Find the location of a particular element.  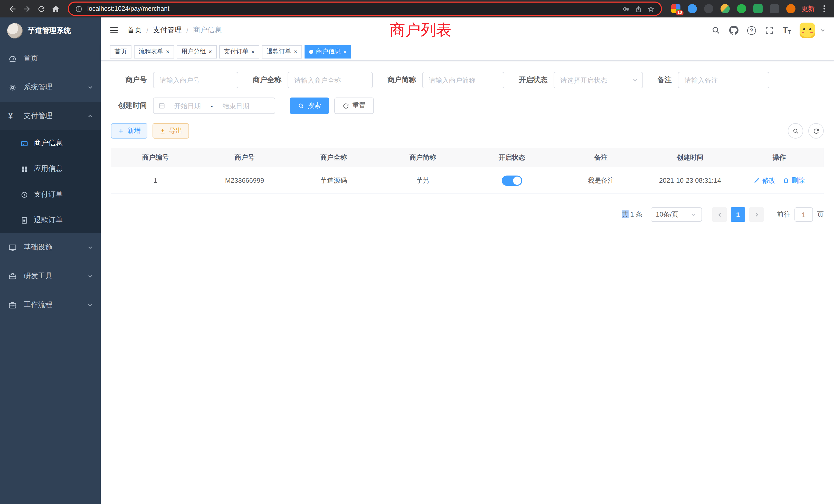

next-page-button is located at coordinates (756, 214).